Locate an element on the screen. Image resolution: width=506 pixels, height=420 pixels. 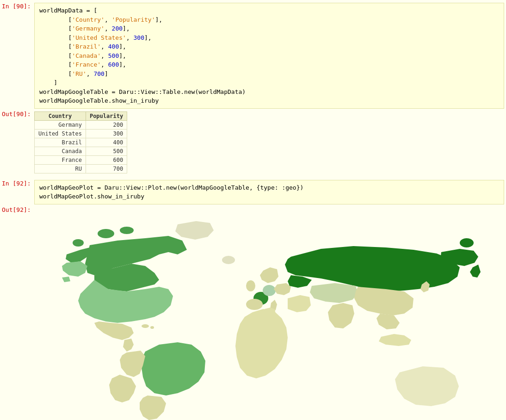
code-line-6: ['Canada', 500], is located at coordinates (83, 56).